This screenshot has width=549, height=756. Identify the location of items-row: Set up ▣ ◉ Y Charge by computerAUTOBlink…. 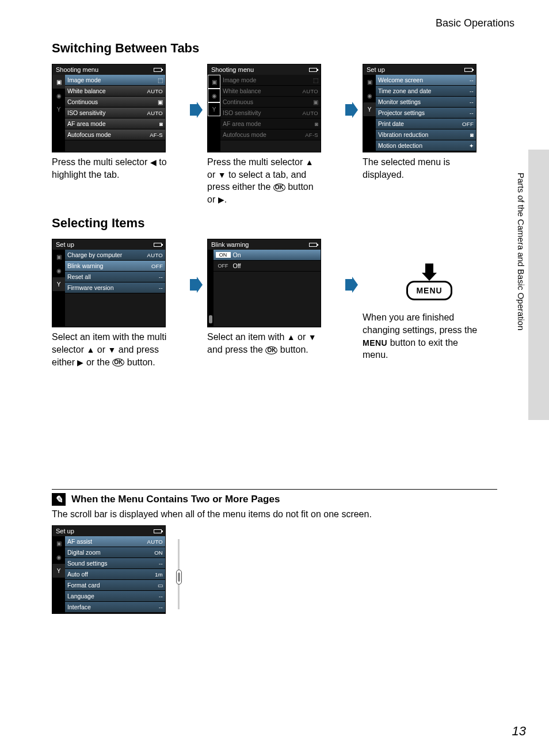
(274, 304).